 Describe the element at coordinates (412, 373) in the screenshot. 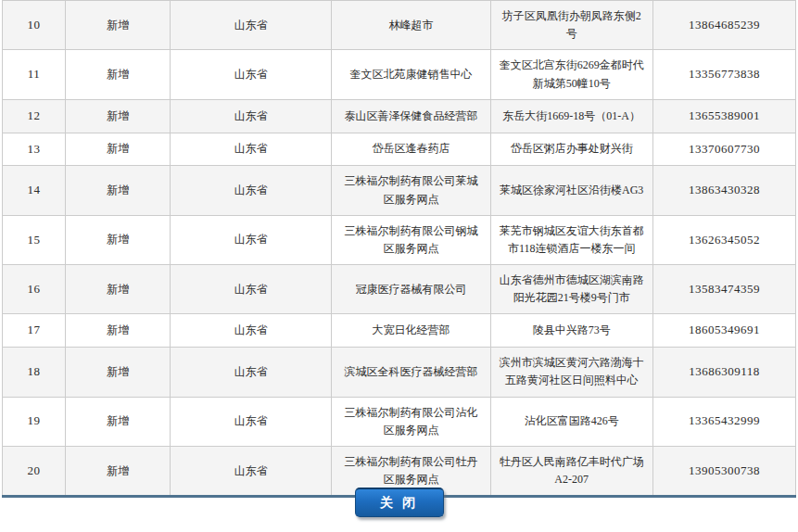

I see `cell-name: 滨城区全科医疗器械经营部` at that location.